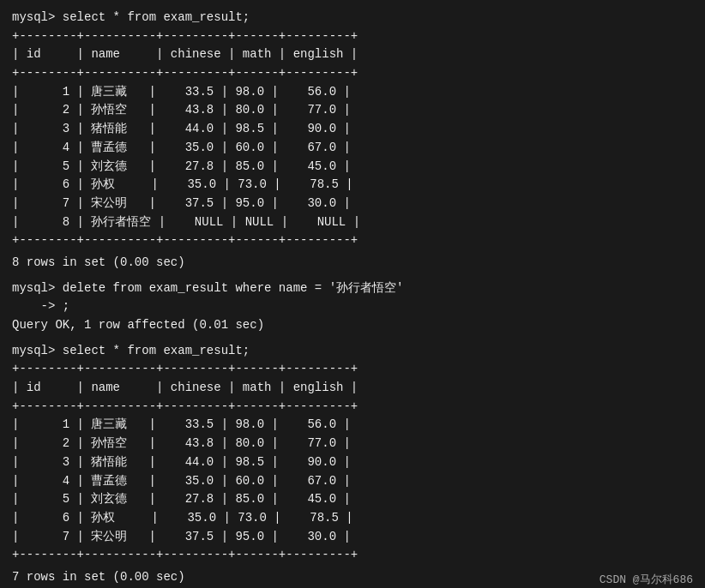  I want to click on watermark: CSDN @马尔科686, so click(647, 579).